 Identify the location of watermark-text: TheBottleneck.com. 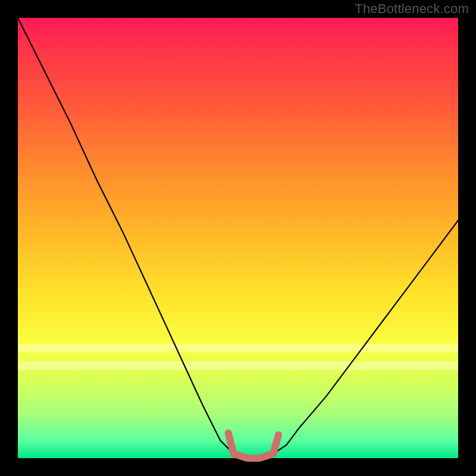
(412, 9).